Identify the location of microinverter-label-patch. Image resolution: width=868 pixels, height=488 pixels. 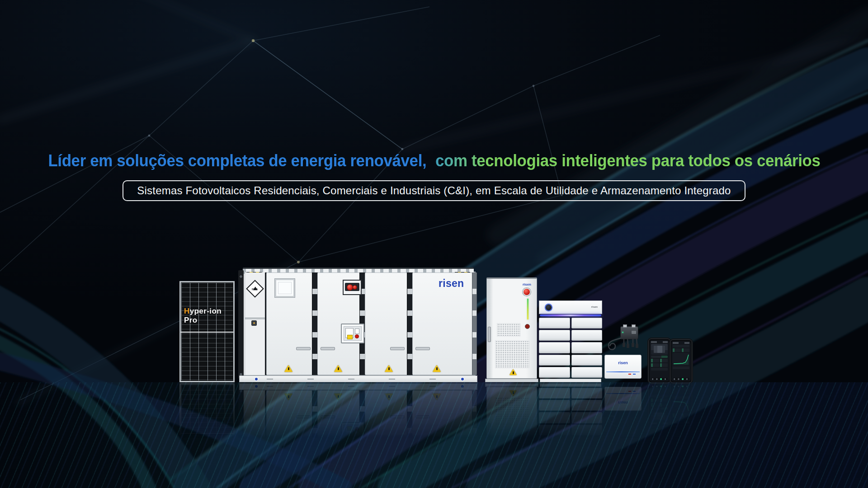
(634, 333).